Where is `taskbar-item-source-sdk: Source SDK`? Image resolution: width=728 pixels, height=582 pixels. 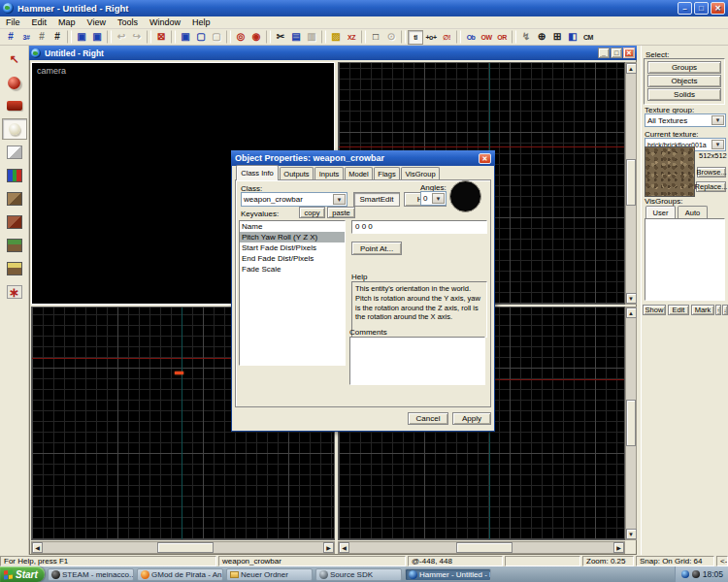
taskbar-item-source-sdk: Source SDK is located at coordinates (359, 574).